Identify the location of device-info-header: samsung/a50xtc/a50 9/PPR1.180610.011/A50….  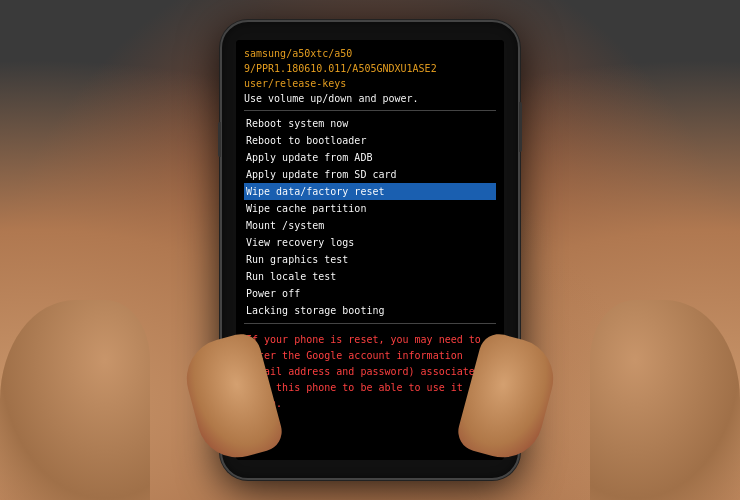
(370, 78).